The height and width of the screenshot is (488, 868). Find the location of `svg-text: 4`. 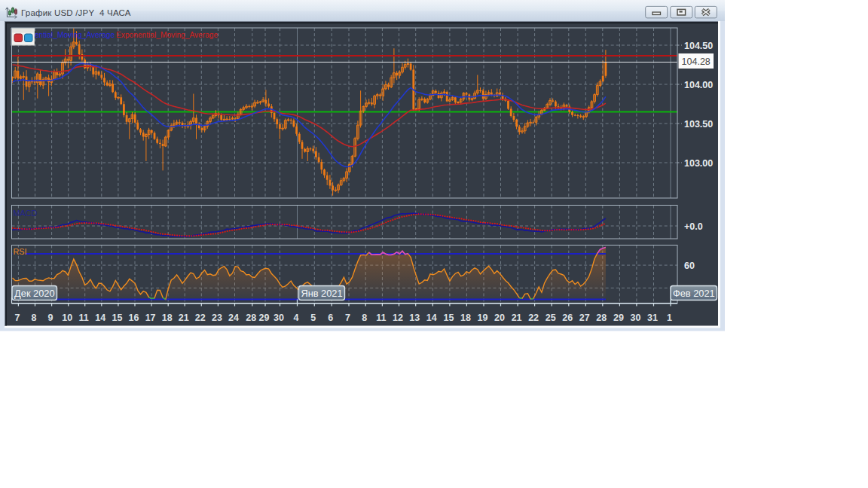

svg-text: 4 is located at coordinates (297, 318).